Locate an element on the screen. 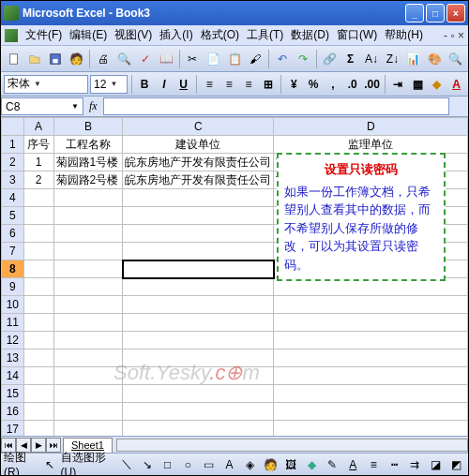 The image size is (469, 476). close-button: × is located at coordinates (456, 13).